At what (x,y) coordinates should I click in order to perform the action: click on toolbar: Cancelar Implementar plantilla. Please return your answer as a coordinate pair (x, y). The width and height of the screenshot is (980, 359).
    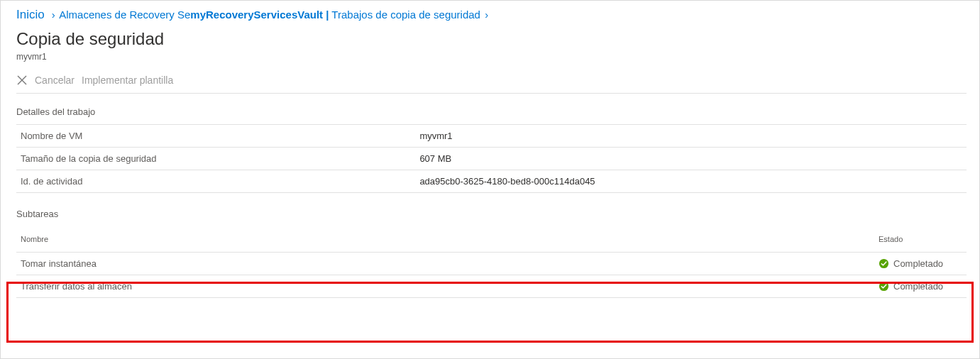
    Looking at the image, I should click on (491, 82).